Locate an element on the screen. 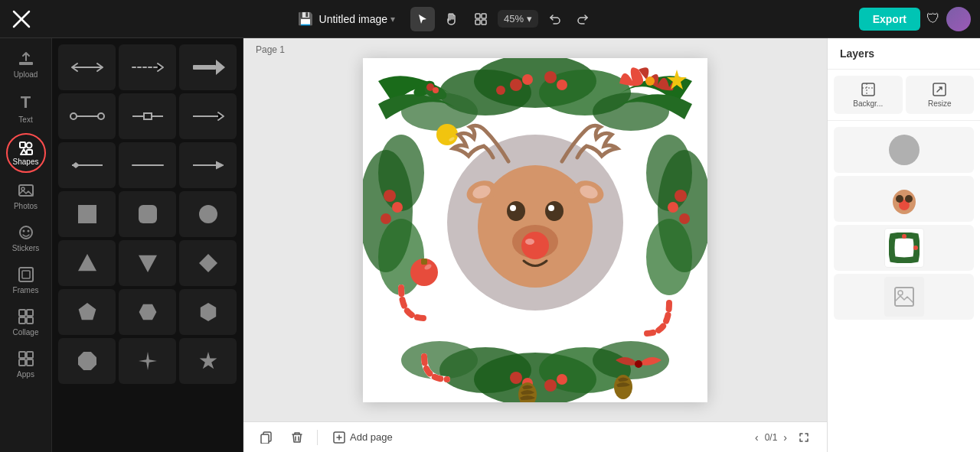  topbar-center: 💾 Untitled image ▾ is located at coordinates (446, 19).